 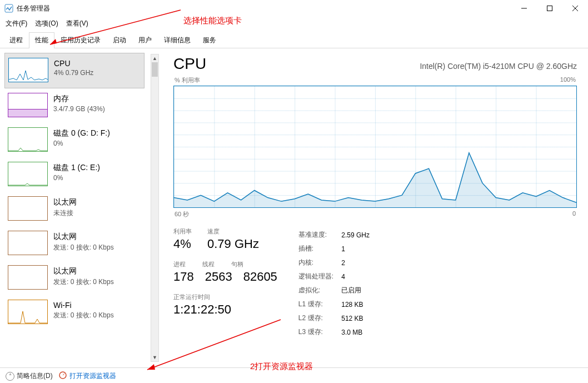 I want to click on sidebar-item-eth2: 以太网 发送: 0 接收: 0 Kbps, so click(x=74, y=278).